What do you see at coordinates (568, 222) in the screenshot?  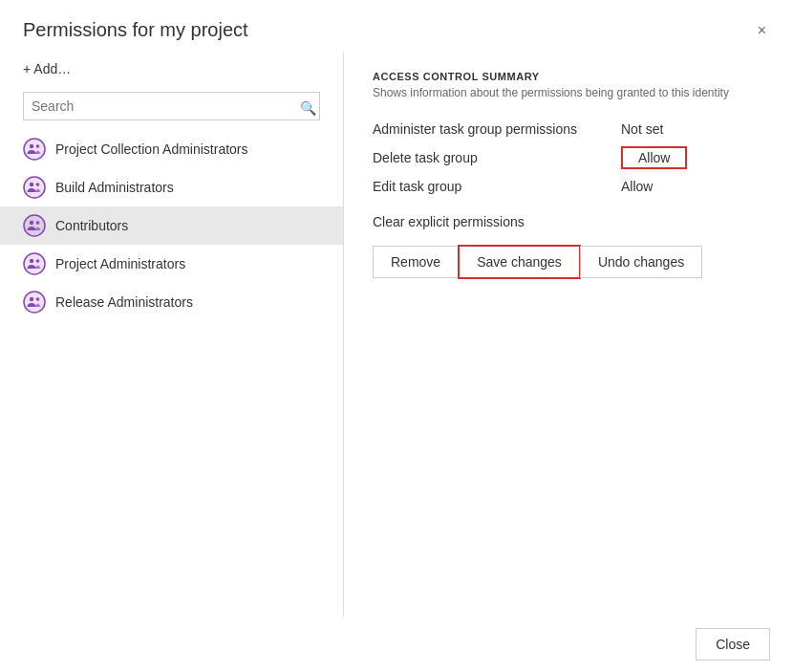 I see `clear-explicit-label: Clear explicit permissions` at bounding box center [568, 222].